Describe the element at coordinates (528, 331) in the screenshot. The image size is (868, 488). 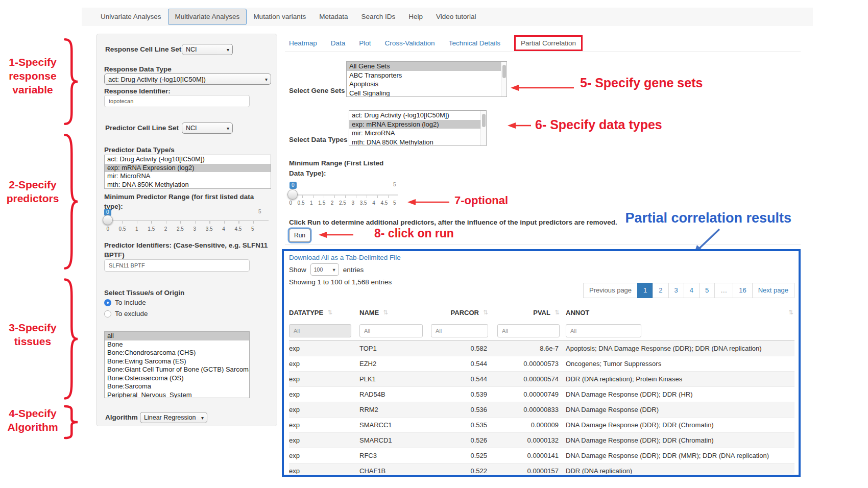
I see `filter-pval-input` at that location.